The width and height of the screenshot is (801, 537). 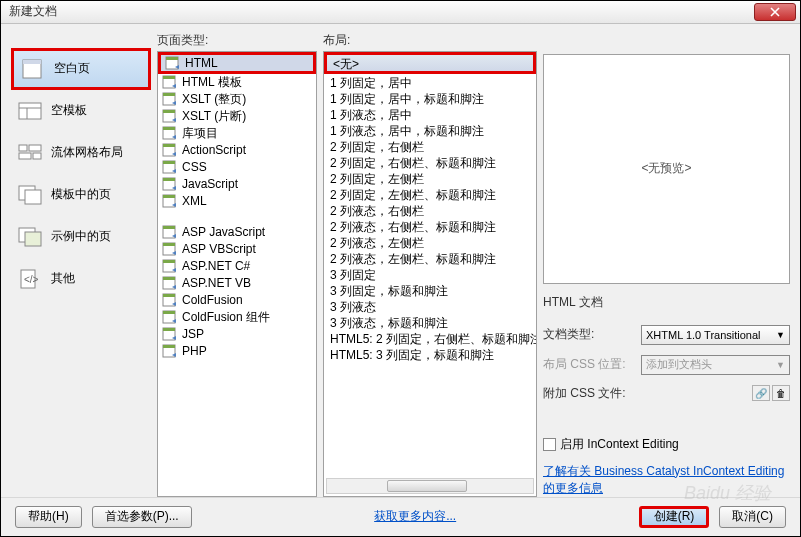 What do you see at coordinates (430, 98) in the screenshot?
I see `layout-item: 1 列固定，居中，标题和脚注` at bounding box center [430, 98].